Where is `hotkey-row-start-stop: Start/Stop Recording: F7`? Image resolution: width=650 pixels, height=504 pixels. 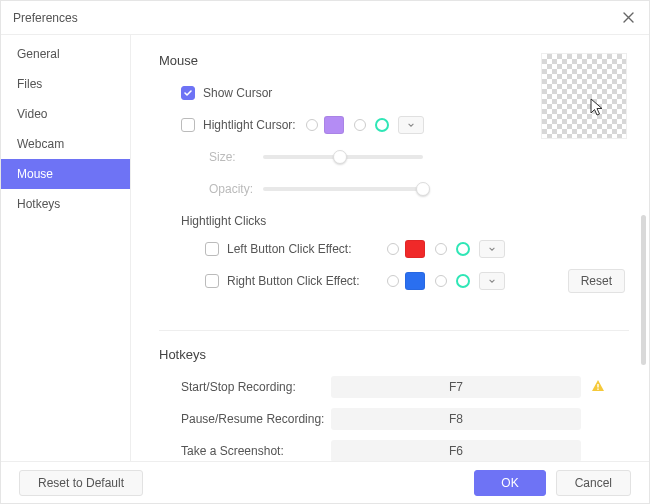
hotkey-row-start-stop: Start/Stop Recording: F7 is located at coordinates (394, 387).